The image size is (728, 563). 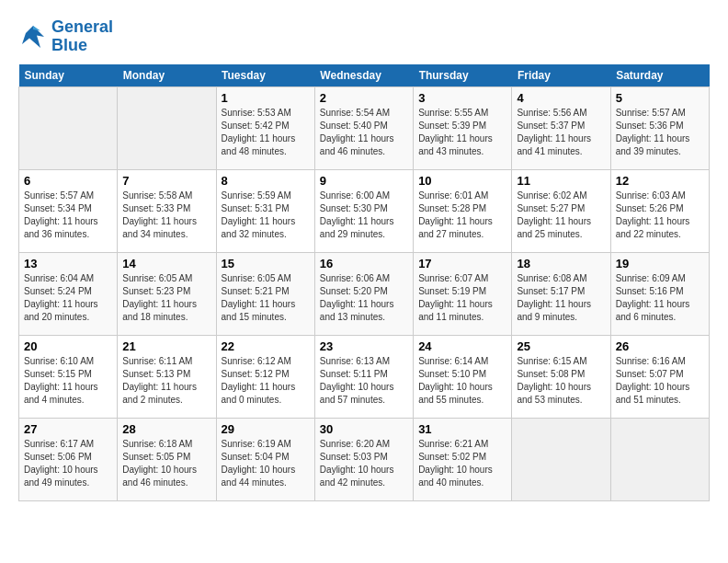 I want to click on day-info: Sunrise: 6:05 AM Sunset: 5:23 PM Dayligh…, so click(x=166, y=298).